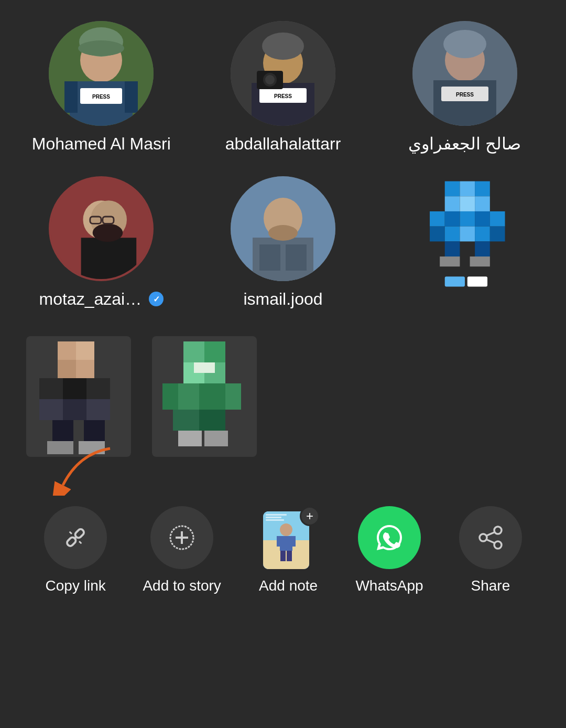  What do you see at coordinates (389, 538) in the screenshot?
I see `whatsapp-icon` at bounding box center [389, 538].